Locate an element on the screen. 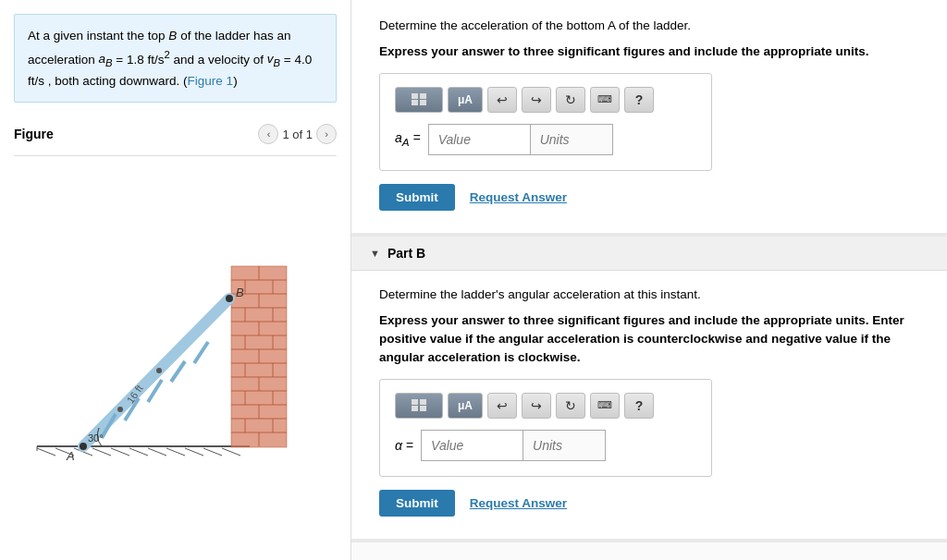  part-b-actions: Submit Request Answer is located at coordinates (649, 503).